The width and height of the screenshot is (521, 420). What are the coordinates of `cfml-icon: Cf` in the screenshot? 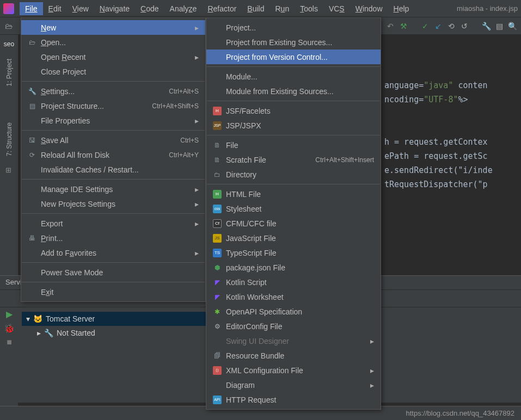 It's located at (217, 224).